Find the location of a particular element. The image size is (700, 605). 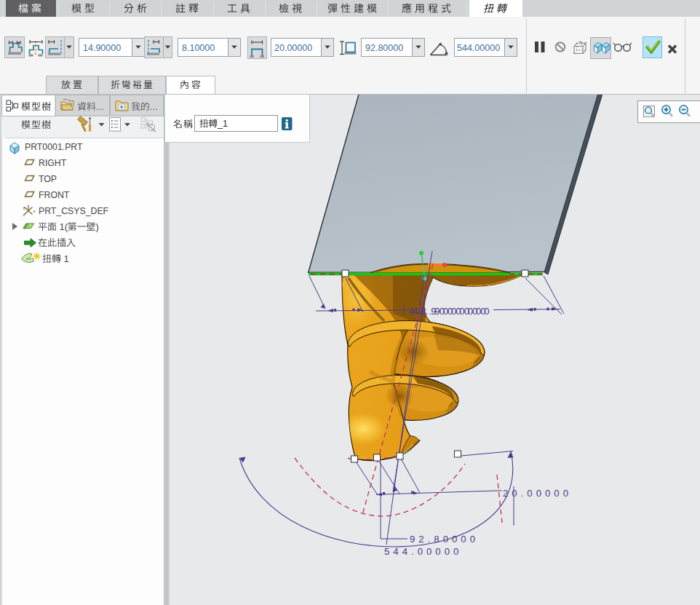

svg-text: _1 is located at coordinates (223, 124).